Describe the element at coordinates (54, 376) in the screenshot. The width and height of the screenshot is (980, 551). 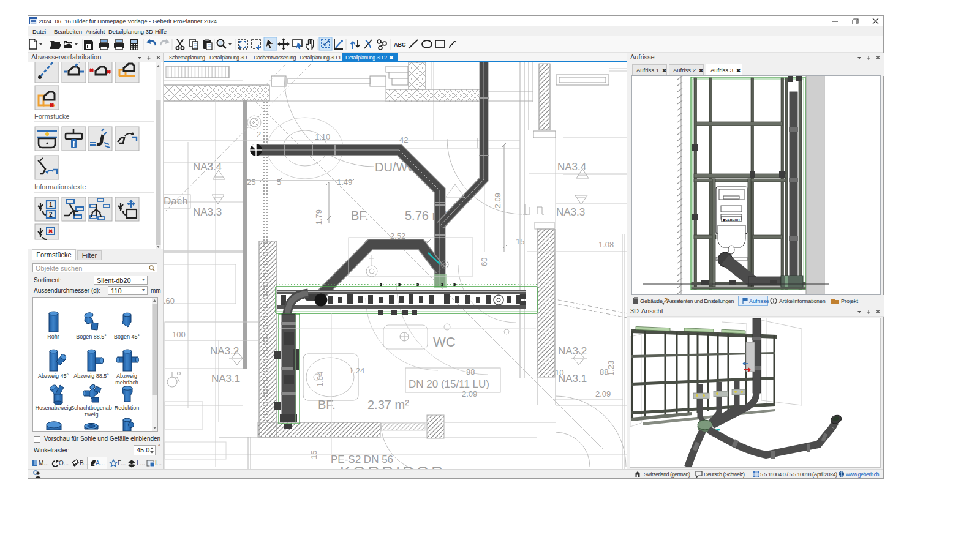
I see `svg-text: Abzweig 45°` at that location.